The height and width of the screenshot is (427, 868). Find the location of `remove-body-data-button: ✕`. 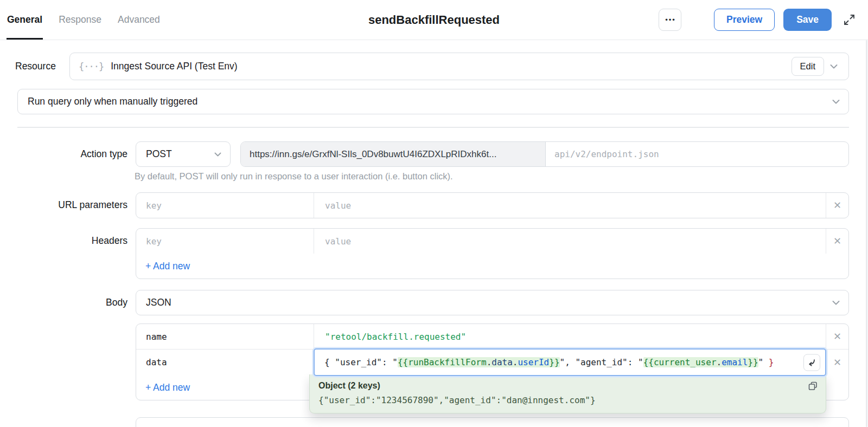

remove-body-data-button: ✕ is located at coordinates (837, 362).